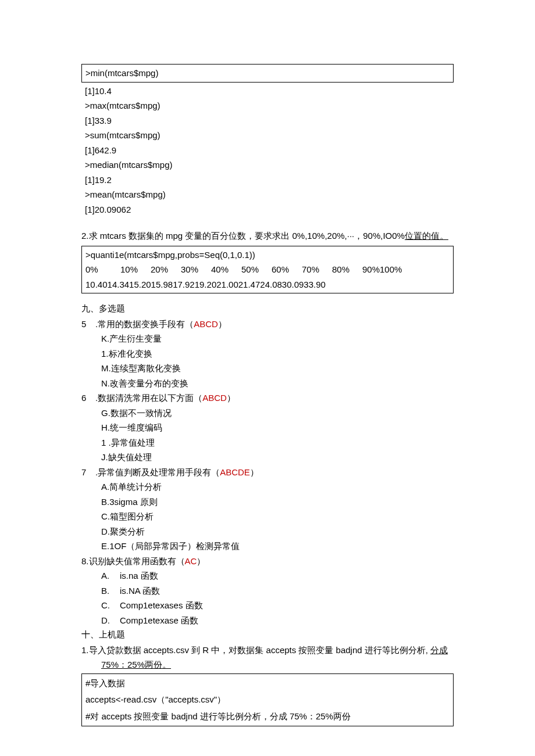 The height and width of the screenshot is (756, 535). Describe the element at coordinates (256, 270) in the screenshot. I see `pct-label: 50%` at that location.